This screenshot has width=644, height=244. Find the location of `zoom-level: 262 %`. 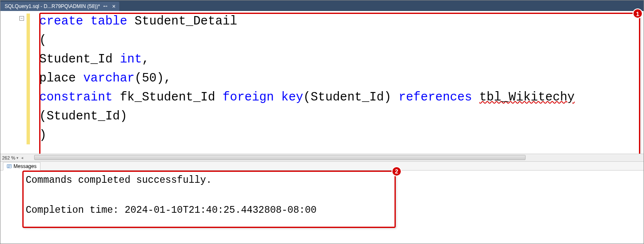

zoom-level: 262 % is located at coordinates (8, 158).